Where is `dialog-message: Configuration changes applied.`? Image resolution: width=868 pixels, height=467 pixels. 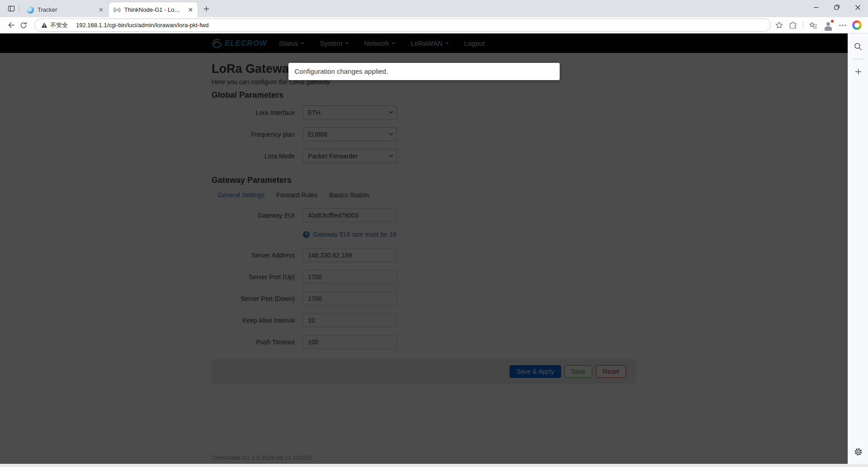
dialog-message: Configuration changes applied. is located at coordinates (342, 71).